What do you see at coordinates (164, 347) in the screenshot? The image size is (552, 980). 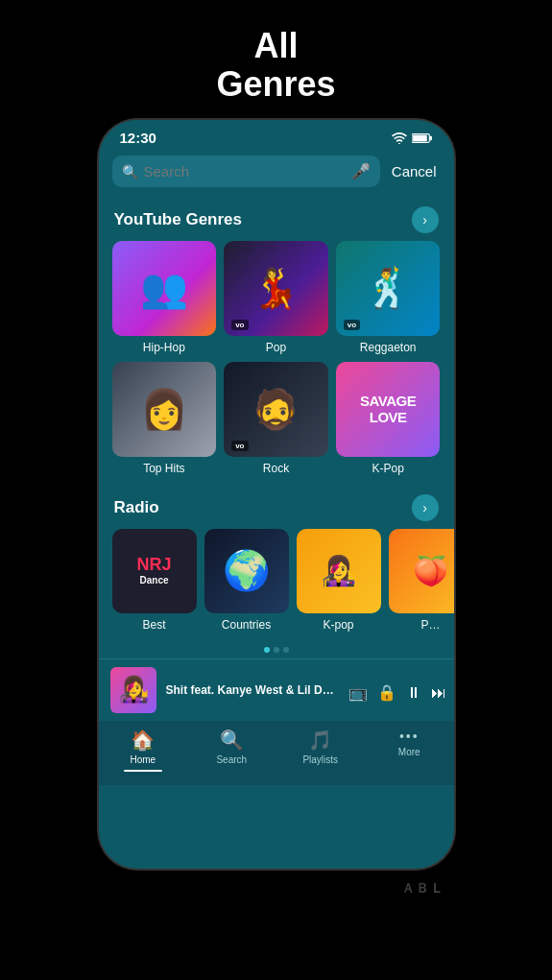 I see `genre-label-hiphop: Hip-Hop` at bounding box center [164, 347].